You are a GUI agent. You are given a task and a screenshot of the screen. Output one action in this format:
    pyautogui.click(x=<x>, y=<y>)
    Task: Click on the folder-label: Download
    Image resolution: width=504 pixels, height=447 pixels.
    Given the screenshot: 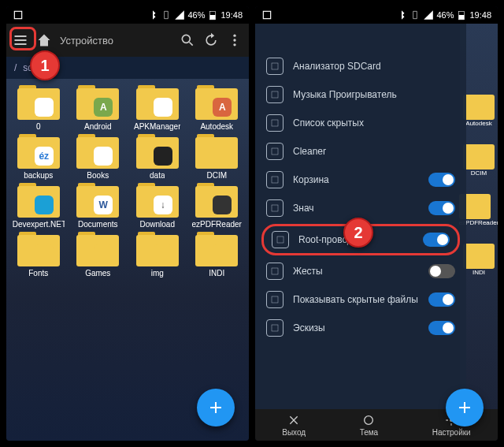 What is the action you would take?
    pyautogui.click(x=158, y=224)
    